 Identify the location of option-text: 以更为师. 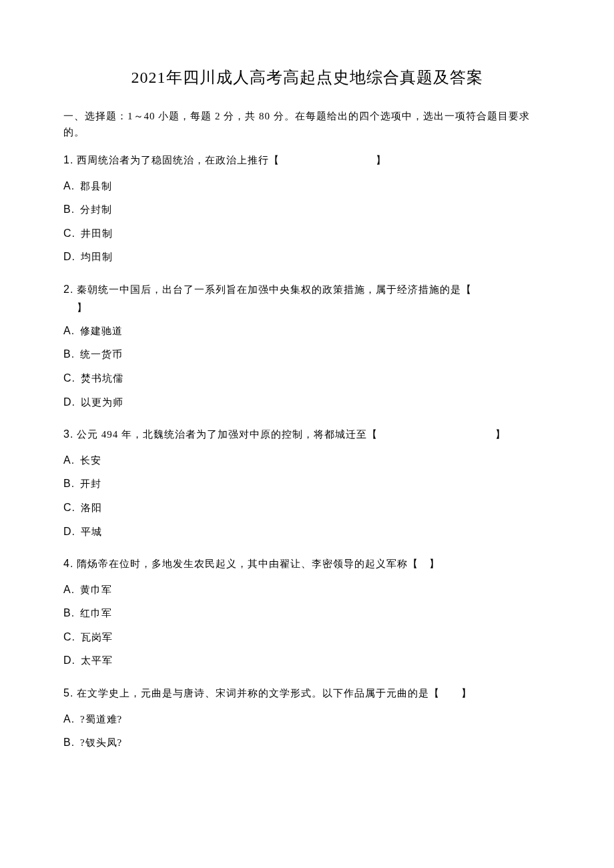
(102, 402).